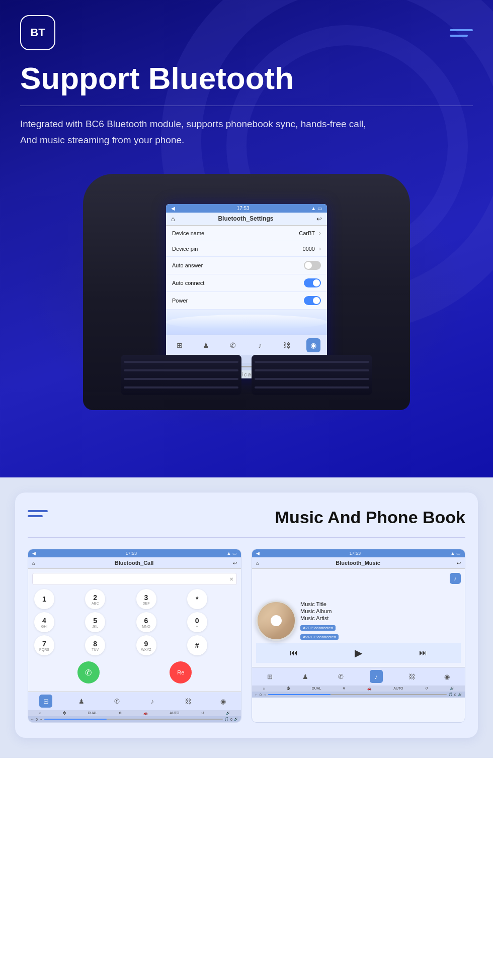 The height and width of the screenshot is (980, 493). I want to click on call-camera-icon: ◉, so click(223, 701).